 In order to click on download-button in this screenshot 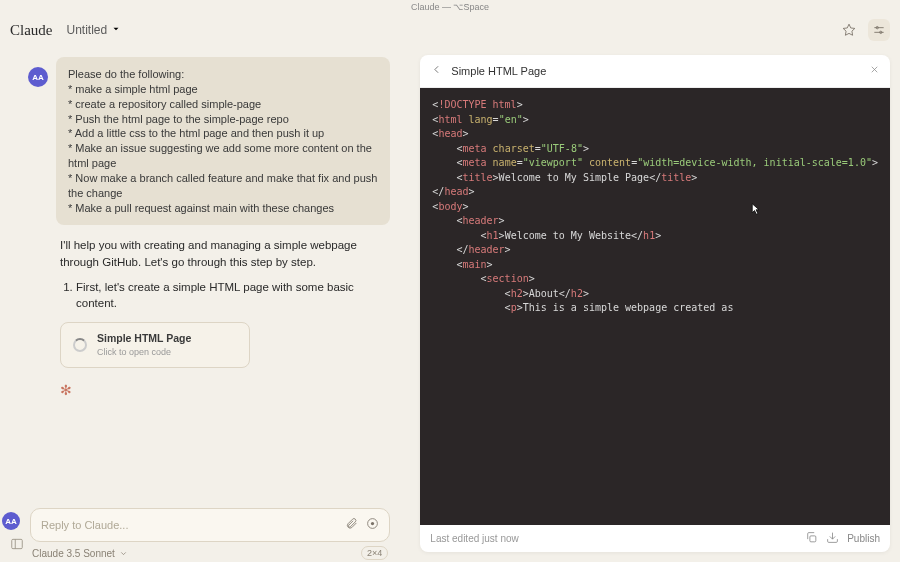, I will do `click(832, 538)`.